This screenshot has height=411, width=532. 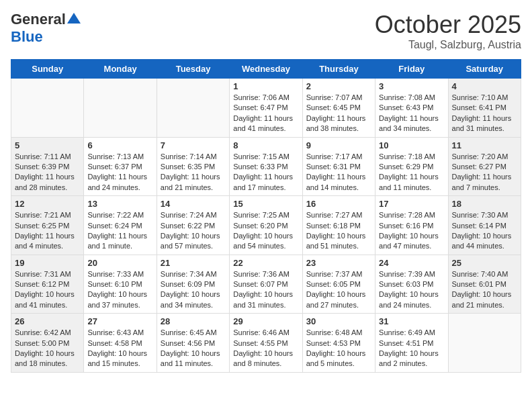 What do you see at coordinates (266, 343) in the screenshot?
I see `calendar-week-row: 26Sunrise: 6:42 AMSunset: 5:00 PMDayligh…` at bounding box center [266, 343].